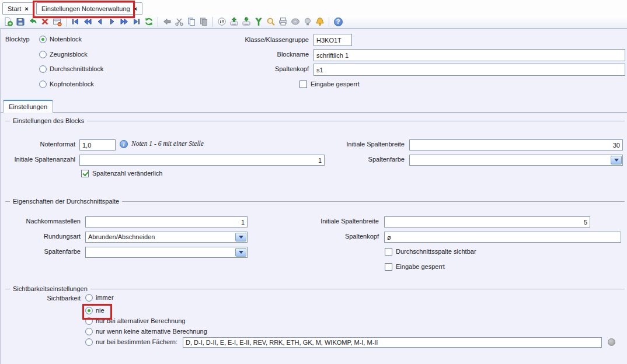  What do you see at coordinates (149, 22) in the screenshot?
I see `refresh-icon` at bounding box center [149, 22].